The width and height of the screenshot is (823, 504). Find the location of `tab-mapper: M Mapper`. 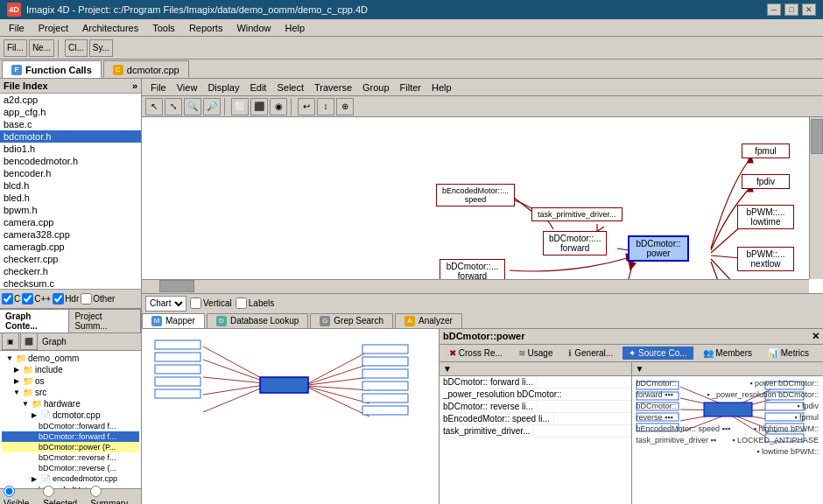

tab-mapper: M Mapper is located at coordinates (173, 320).